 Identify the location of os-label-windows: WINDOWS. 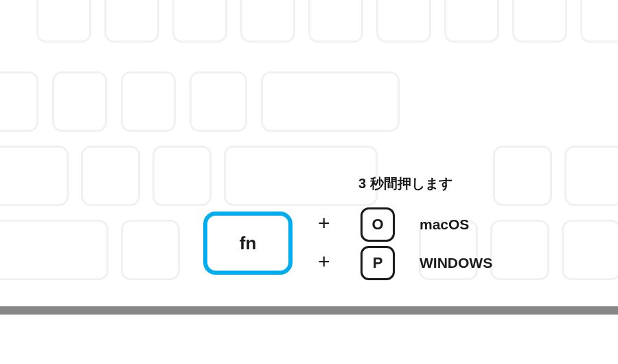
(456, 263).